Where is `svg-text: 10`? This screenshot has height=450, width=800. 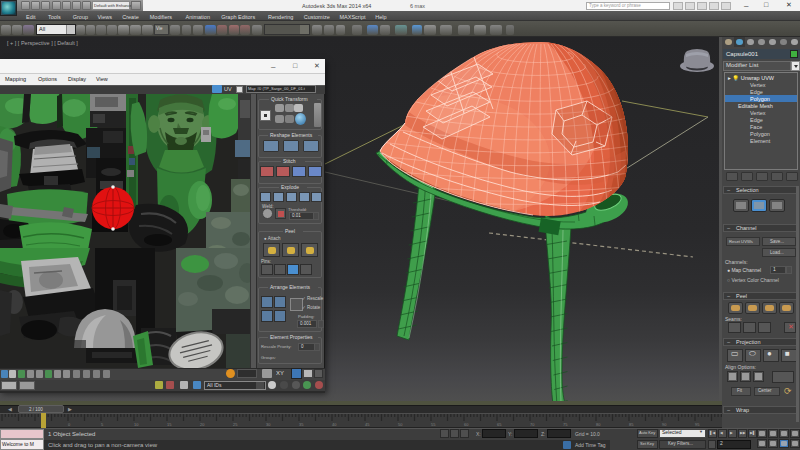
svg-text: 10 is located at coordinates (136, 424).